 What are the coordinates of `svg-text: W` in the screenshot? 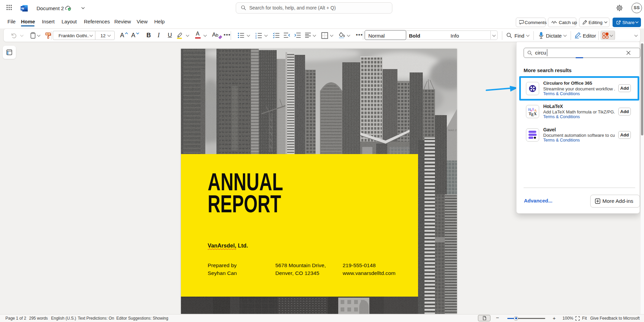 It's located at (23, 8).